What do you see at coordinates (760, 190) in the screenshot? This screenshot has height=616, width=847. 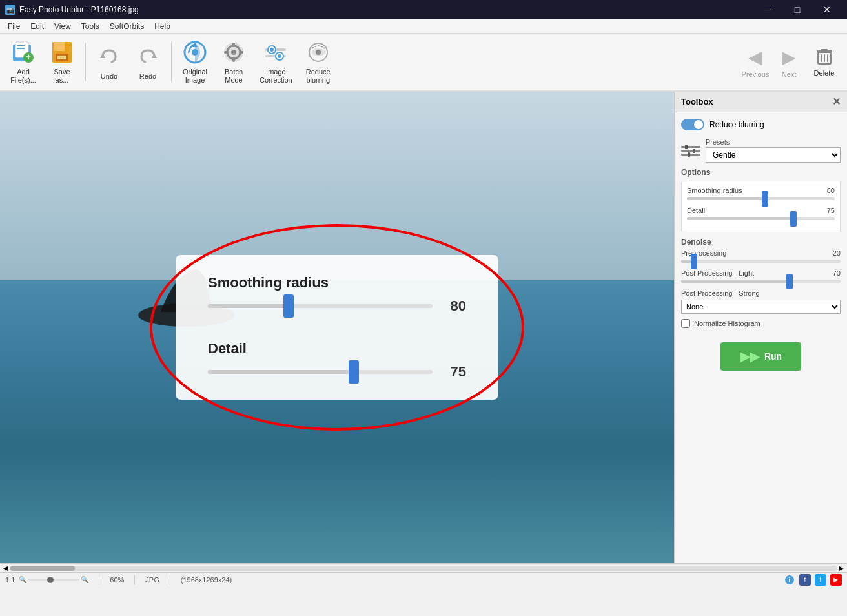 I see `smoothing-radius-slider-label-row: Smoothing radius 80` at bounding box center [760, 190].